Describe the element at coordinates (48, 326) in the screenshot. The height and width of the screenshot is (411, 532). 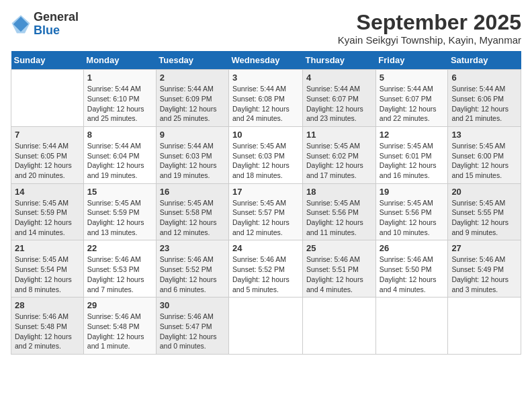
I see `calendar-cell: 28Sunrise: 5:46 AMSunset: 5:48 PMDayligh…` at that location.